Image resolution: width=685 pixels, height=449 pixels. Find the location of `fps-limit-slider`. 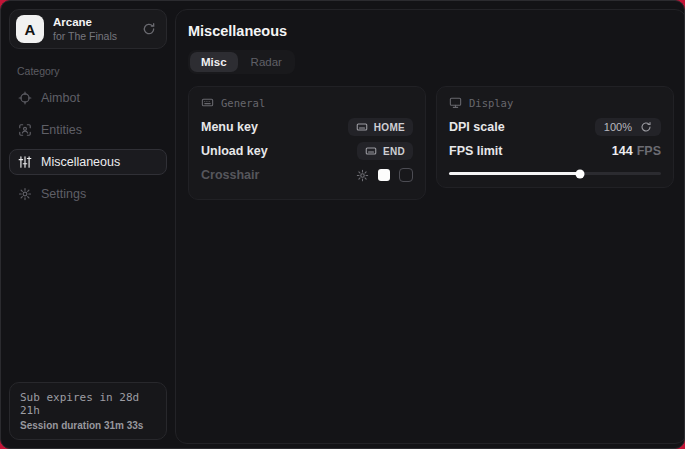

fps-limit-slider is located at coordinates (555, 174).